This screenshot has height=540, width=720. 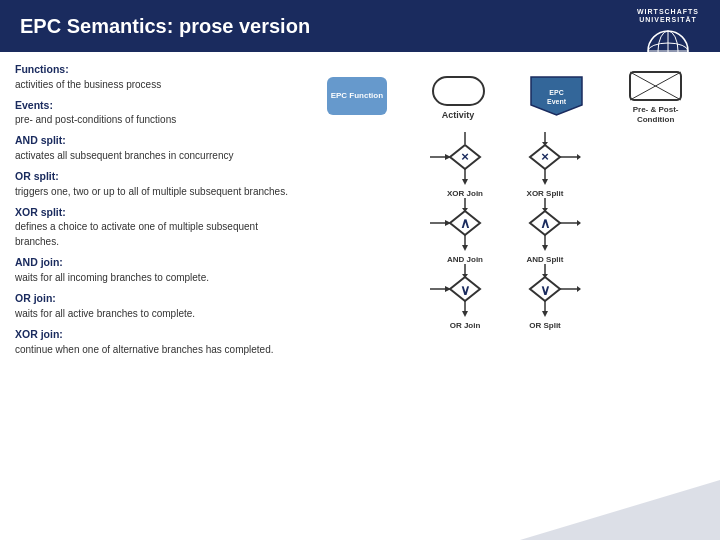 What do you see at coordinates (557, 102) in the screenshot?
I see `svg-text: Event` at bounding box center [557, 102].